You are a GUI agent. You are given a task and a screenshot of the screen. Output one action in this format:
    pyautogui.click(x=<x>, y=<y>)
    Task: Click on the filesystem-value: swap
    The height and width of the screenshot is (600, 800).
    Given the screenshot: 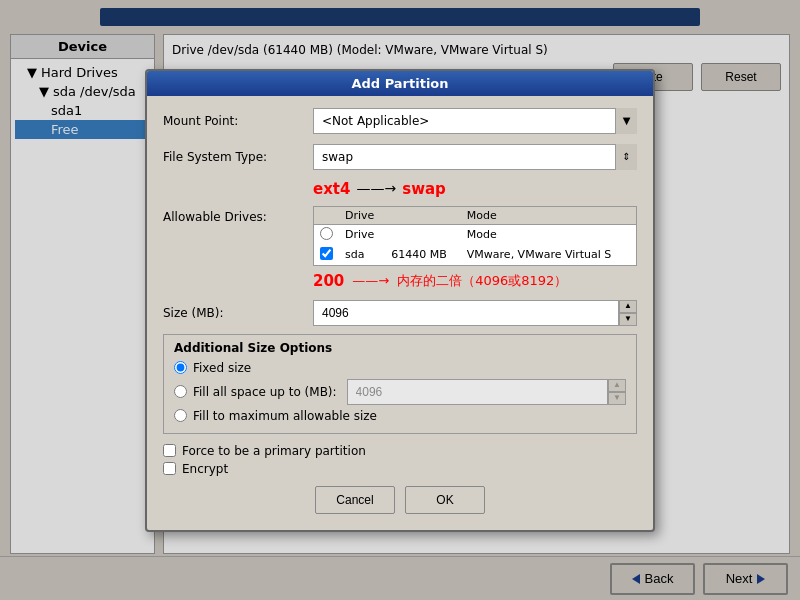 What is the action you would take?
    pyautogui.click(x=338, y=157)
    